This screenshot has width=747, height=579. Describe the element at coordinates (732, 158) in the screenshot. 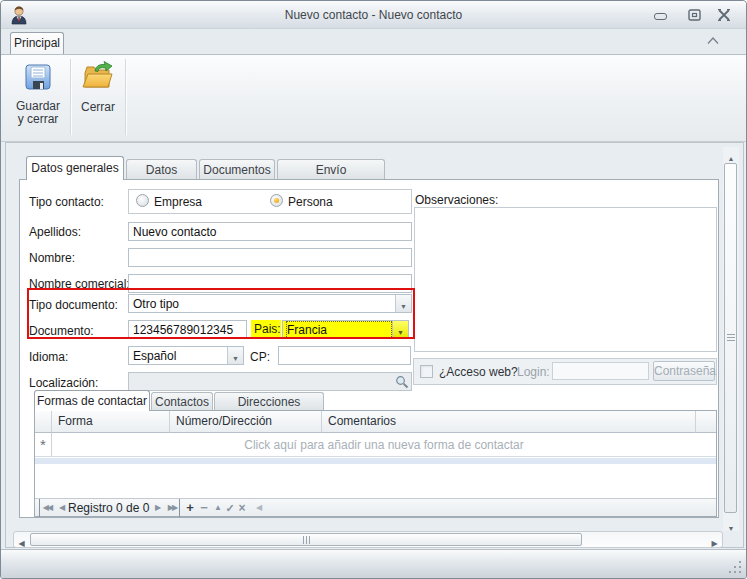

I see `scroll-up-icon: ▲` at that location.